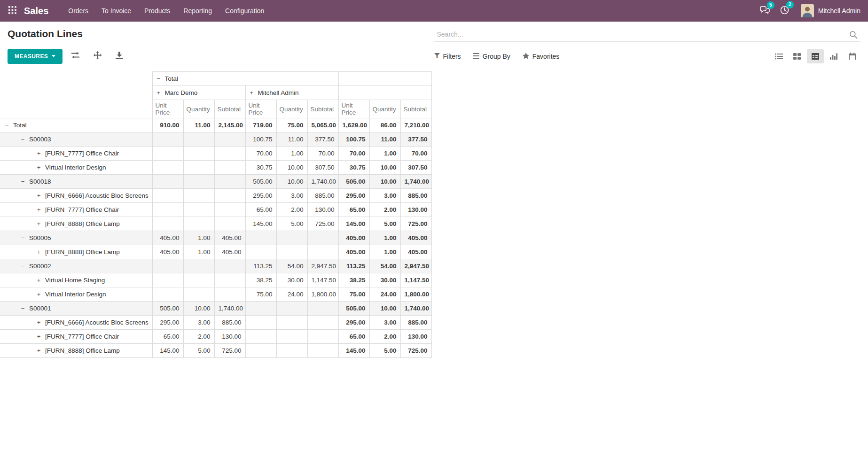  What do you see at coordinates (416, 196) in the screenshot?
I see `pivot-cell: 885.00` at bounding box center [416, 196].